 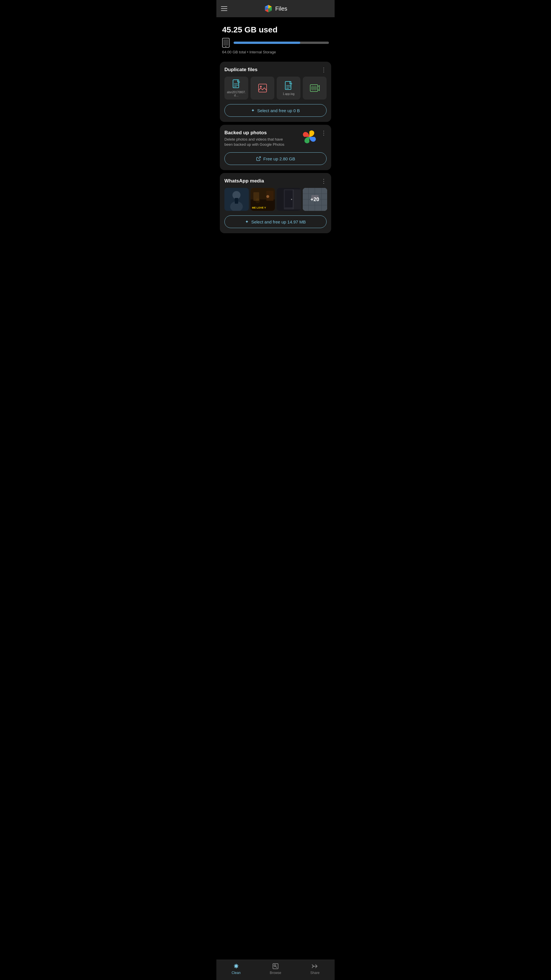 What do you see at coordinates (276, 148) in the screenshot?
I see `backed-photos-card: Backed up photos Delete photos and video…` at bounding box center [276, 148].